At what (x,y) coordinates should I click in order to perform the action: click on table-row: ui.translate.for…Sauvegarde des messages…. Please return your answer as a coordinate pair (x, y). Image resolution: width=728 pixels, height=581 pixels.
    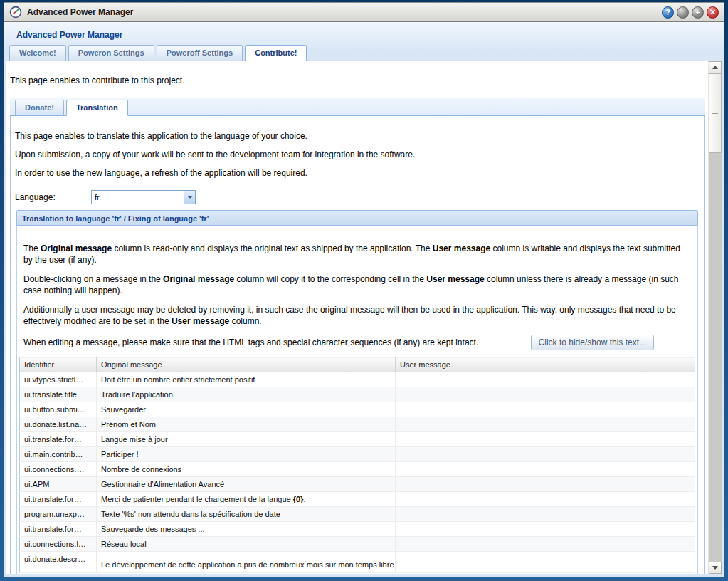
    Looking at the image, I should click on (357, 530).